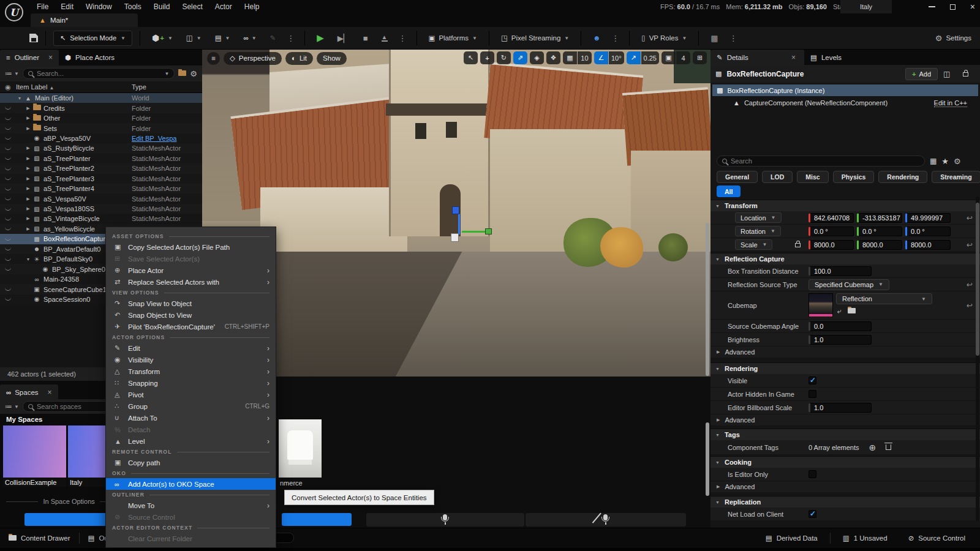 The image size is (980, 551). I want to click on play-button: ▶, so click(320, 38).